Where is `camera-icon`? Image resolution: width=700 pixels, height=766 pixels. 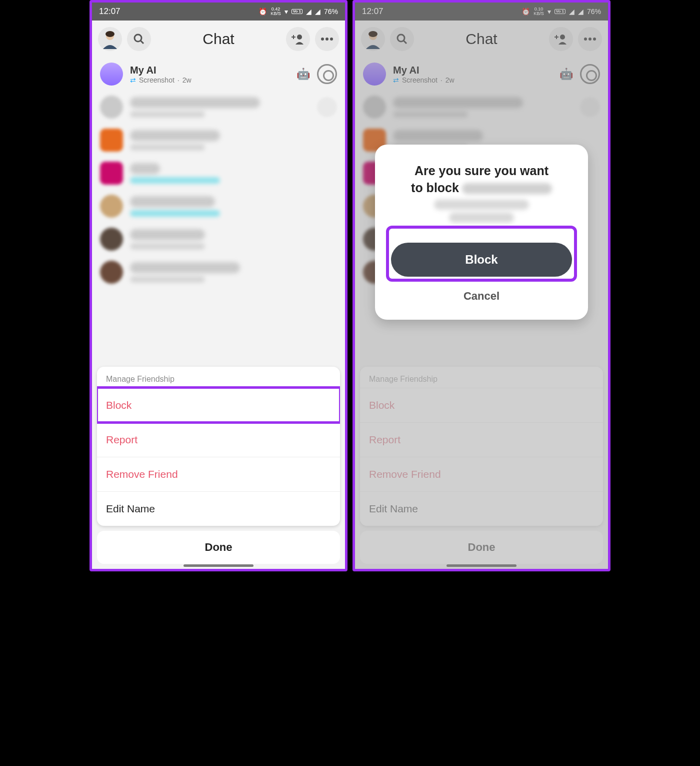 camera-icon is located at coordinates (327, 74).